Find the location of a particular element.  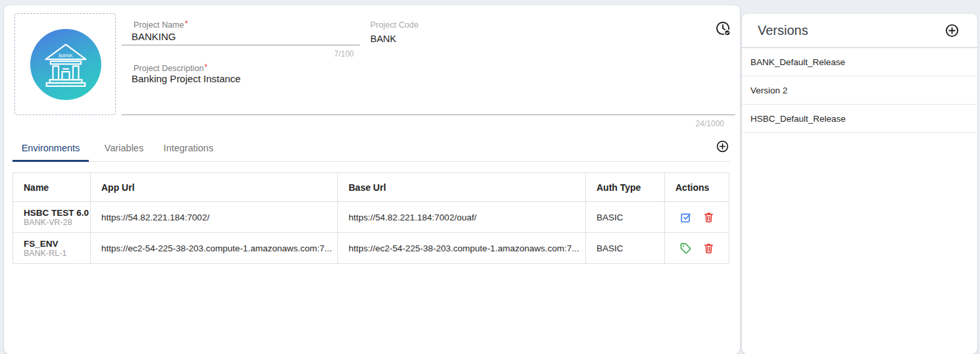

env-app-url-cell: https://ec2-54-225-38-203.compute-1.amaz… is located at coordinates (214, 249).